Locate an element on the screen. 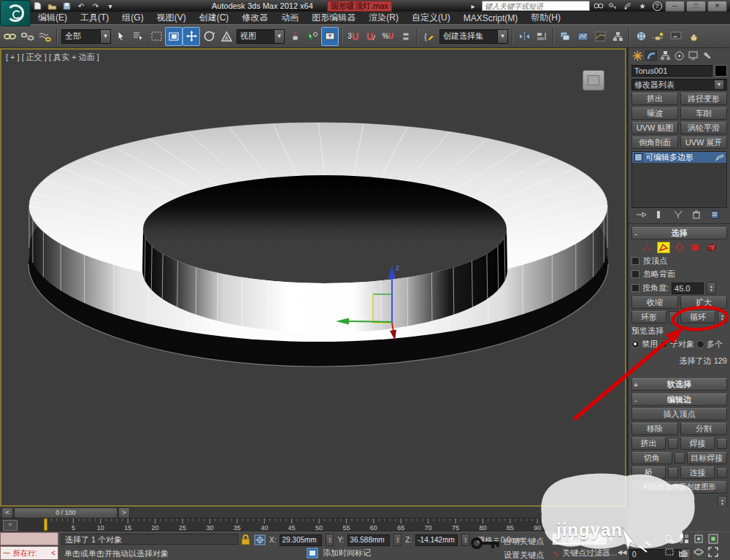 The height and width of the screenshot is (560, 730). modifier-stack: 可编辑多边形 is located at coordinates (679, 180).